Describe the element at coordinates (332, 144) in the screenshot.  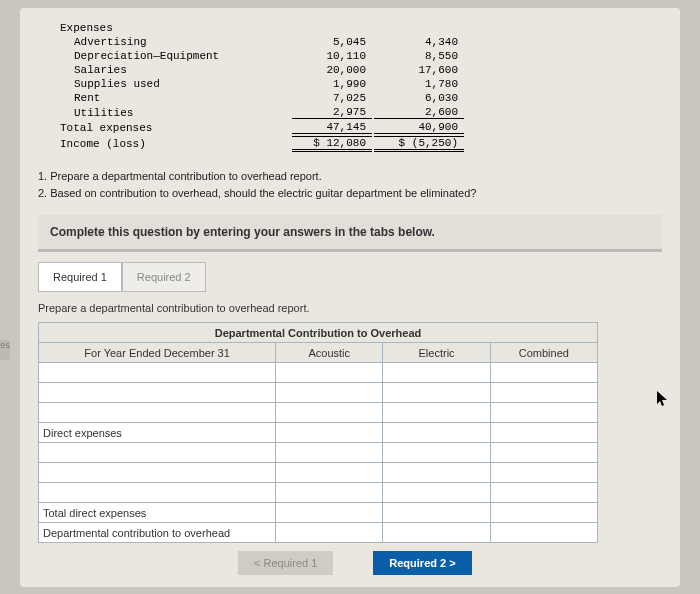
I see `income-val: $ 12,080` at that location.